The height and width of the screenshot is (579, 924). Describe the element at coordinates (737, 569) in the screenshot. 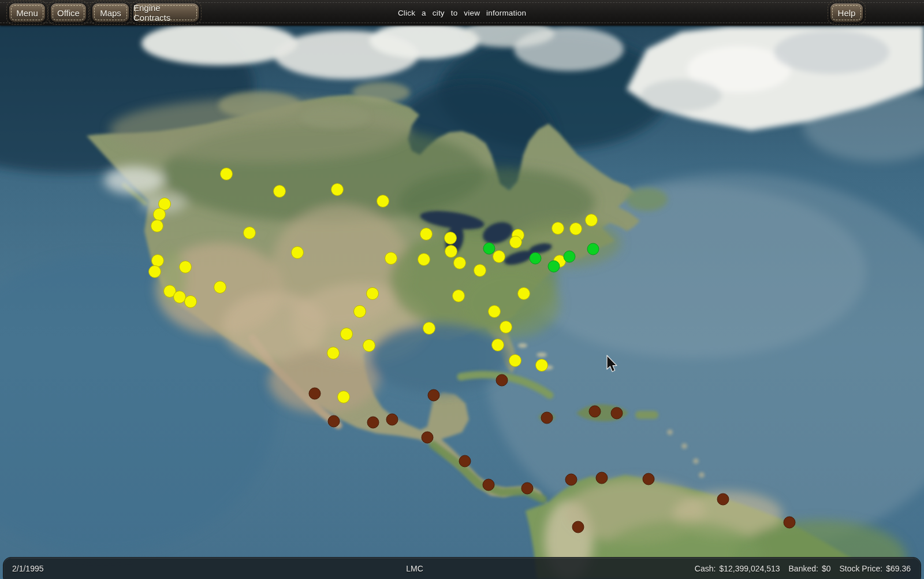

I see `cash-readout: Cash: $12,399,024,513` at that location.